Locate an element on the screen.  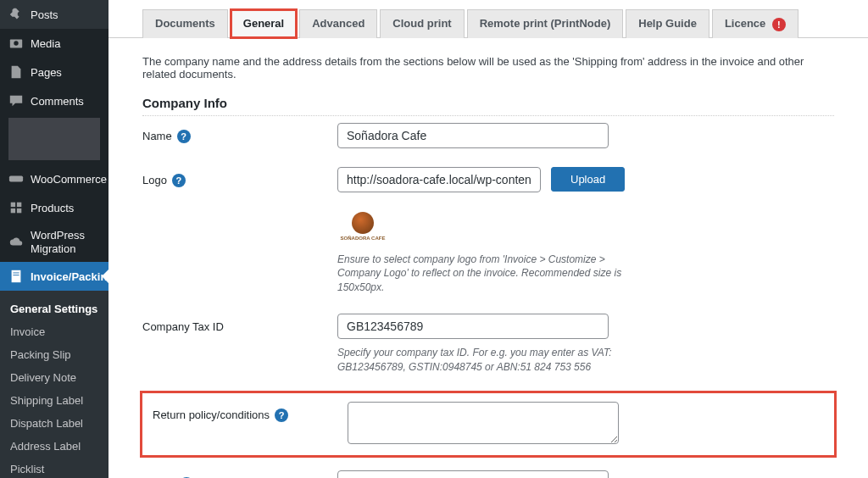
tax-help-text: Specify your company tax ID. For e.g. yo… is located at coordinates (481, 360).